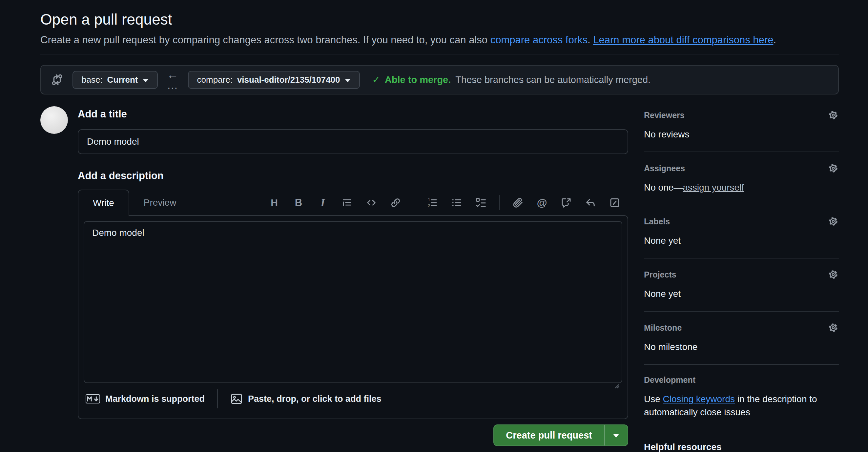  Describe the element at coordinates (741, 285) in the screenshot. I see `sidebar-section-projects: Projects None yet` at that location.